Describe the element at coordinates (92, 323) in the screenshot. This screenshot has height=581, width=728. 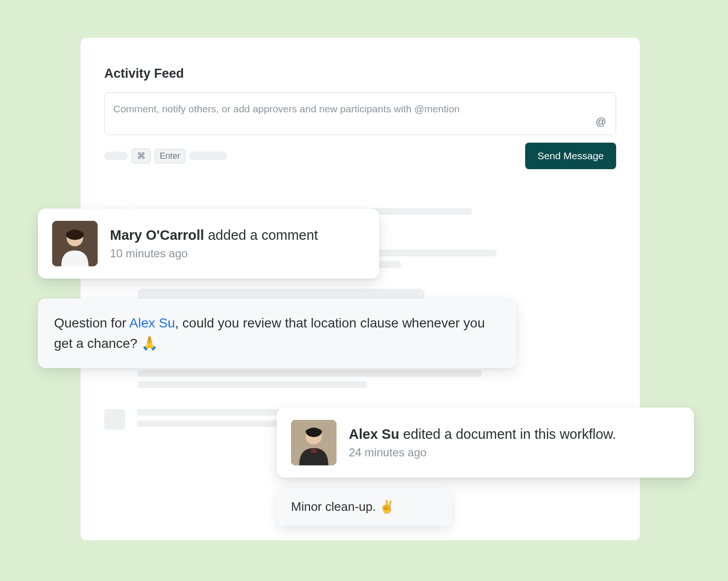
I see `comment-text: Question for` at that location.